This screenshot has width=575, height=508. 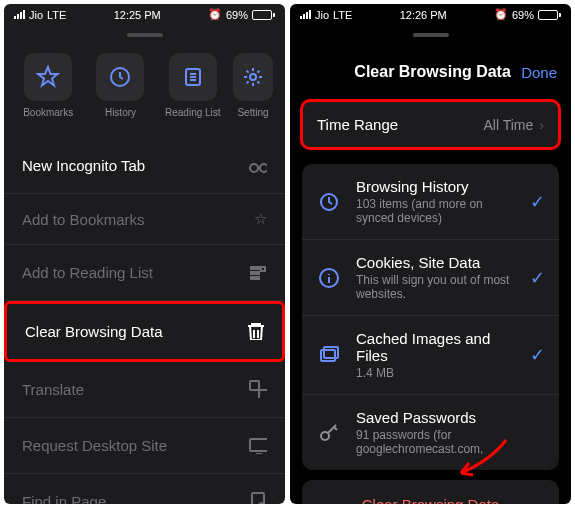 I want to click on item-cookies: Cookies, Site Data This will sign you ou…, so click(x=430, y=278).